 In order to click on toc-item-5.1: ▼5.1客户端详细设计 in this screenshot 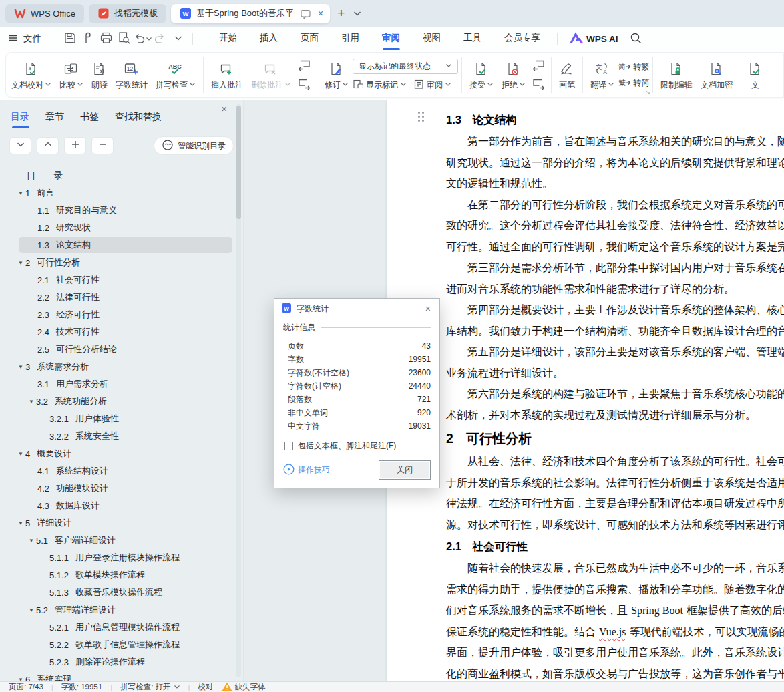, I will do `click(122, 540)`.